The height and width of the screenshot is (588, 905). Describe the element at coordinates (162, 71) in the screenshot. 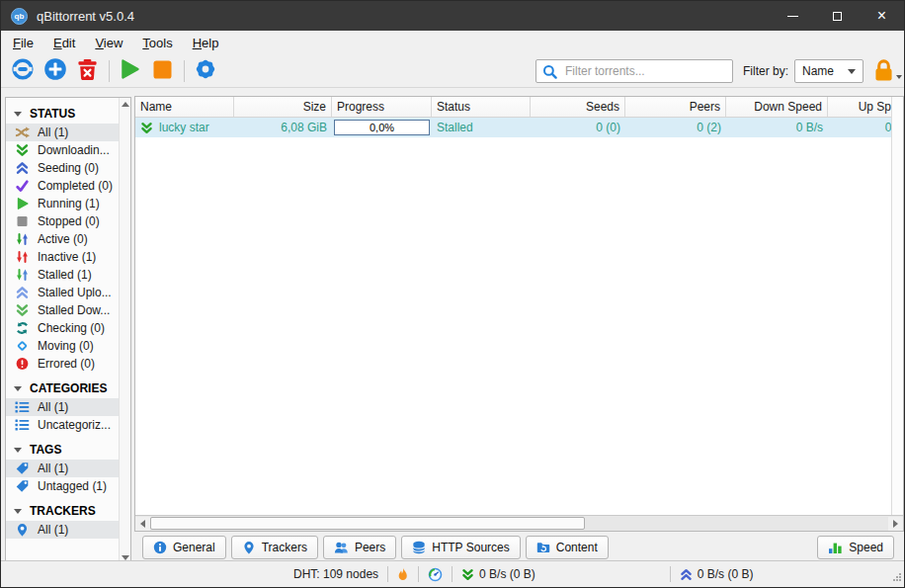

I see `stop-button` at that location.